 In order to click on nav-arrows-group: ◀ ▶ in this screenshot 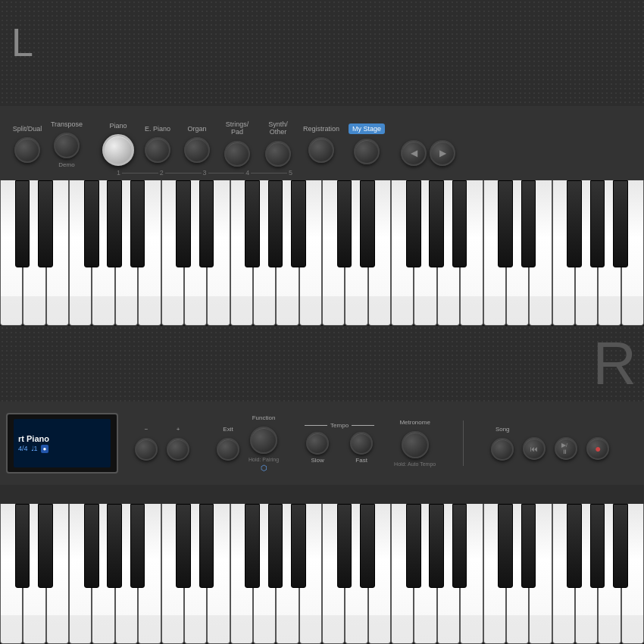, I will do `click(428, 144)`.